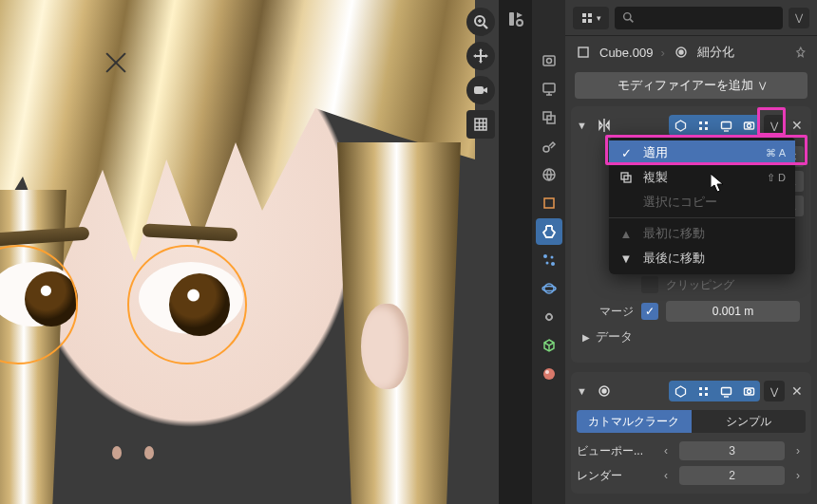 This screenshot has width=817, height=504. I want to click on filter-dropdown: ⋁, so click(799, 18).